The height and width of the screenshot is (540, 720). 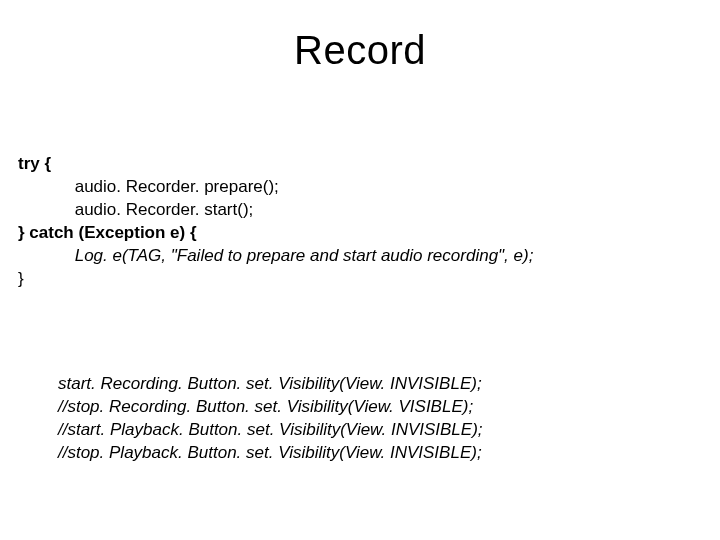 I want to click on code-line: try {, so click(x=34, y=164).